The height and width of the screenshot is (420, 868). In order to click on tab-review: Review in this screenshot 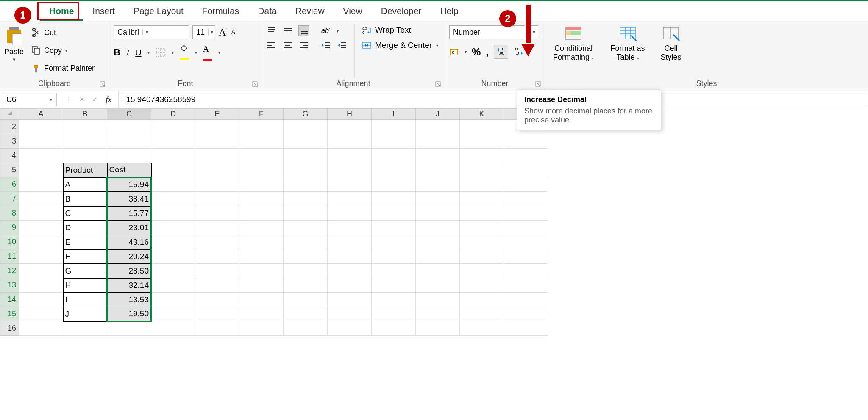, I will do `click(310, 11)`.